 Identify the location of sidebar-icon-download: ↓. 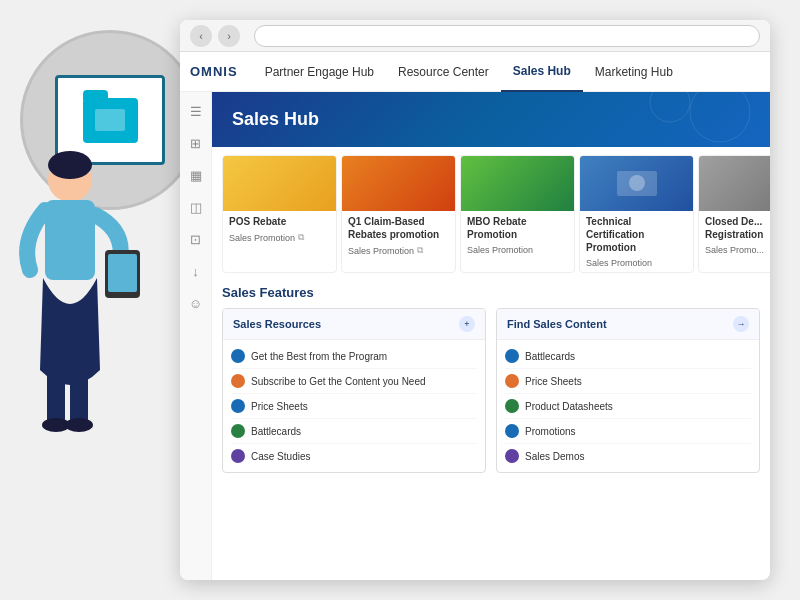
(196, 271).